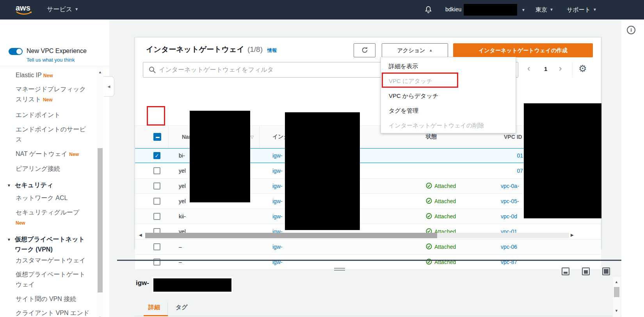  I want to click on active-tab-underline, so click(156, 316).